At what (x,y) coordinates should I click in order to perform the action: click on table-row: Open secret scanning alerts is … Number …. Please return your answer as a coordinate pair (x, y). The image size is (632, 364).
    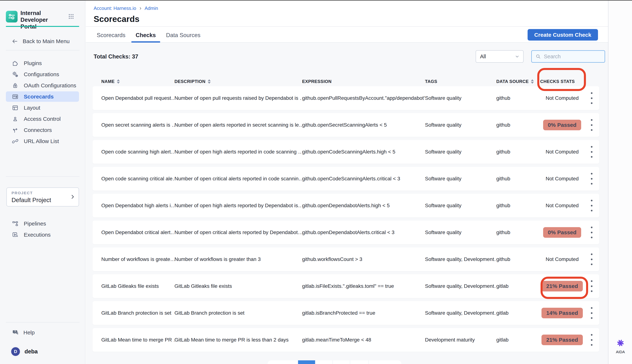
    Looking at the image, I should click on (346, 125).